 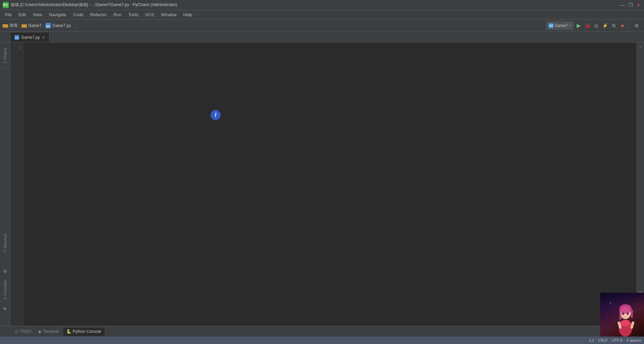 I want to click on menu-edit: Edit, so click(x=22, y=15).